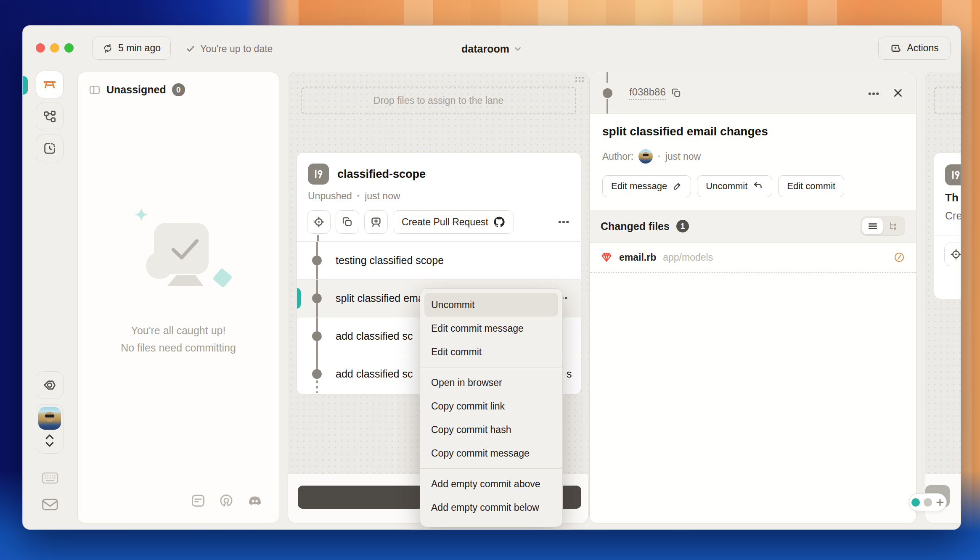 Image resolution: width=980 pixels, height=560 pixels. Describe the element at coordinates (491, 408) in the screenshot. I see `commit-context-menu: Uncommit Edit commit message Edit commit…` at that location.